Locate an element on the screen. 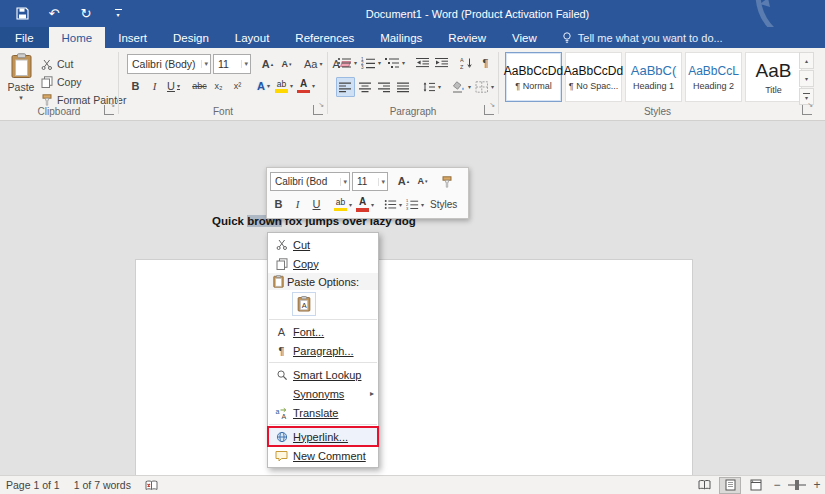  multilevel-list-button is located at coordinates (395, 63).